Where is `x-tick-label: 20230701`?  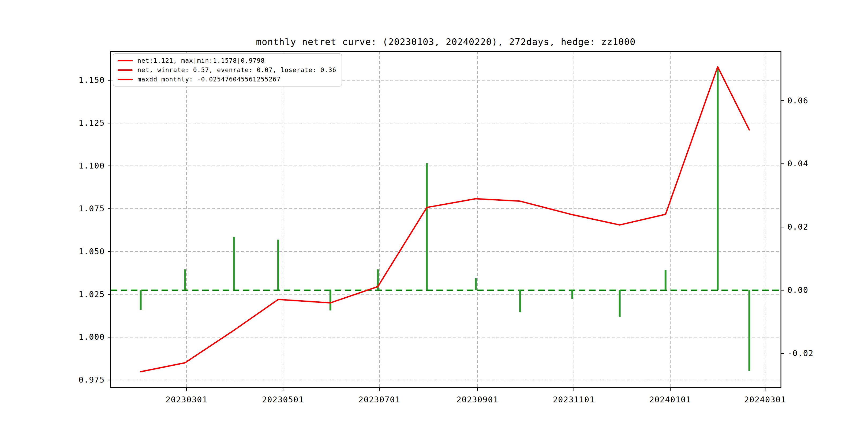 x-tick-label: 20230701 is located at coordinates (379, 400).